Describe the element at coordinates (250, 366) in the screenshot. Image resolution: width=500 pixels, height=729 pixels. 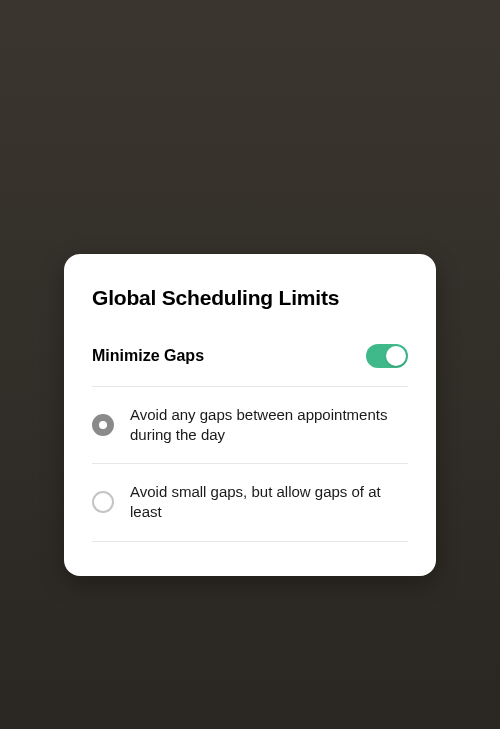
I see `minimize-gaps-row: Minimize Gaps` at that location.